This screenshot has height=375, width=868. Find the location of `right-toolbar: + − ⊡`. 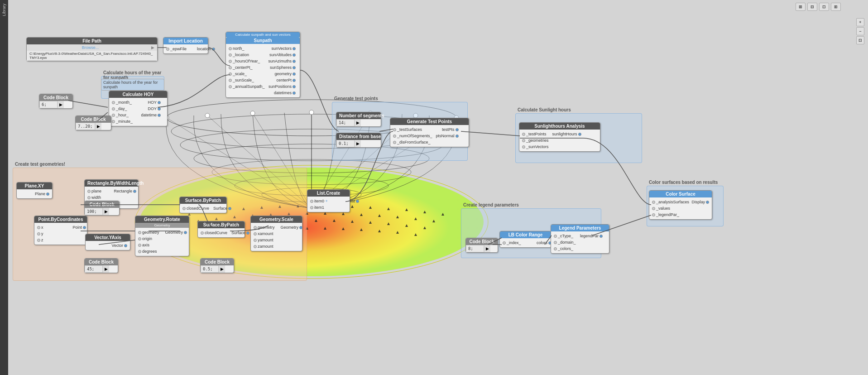

right-toolbar: + − ⊡ is located at coordinates (860, 31).